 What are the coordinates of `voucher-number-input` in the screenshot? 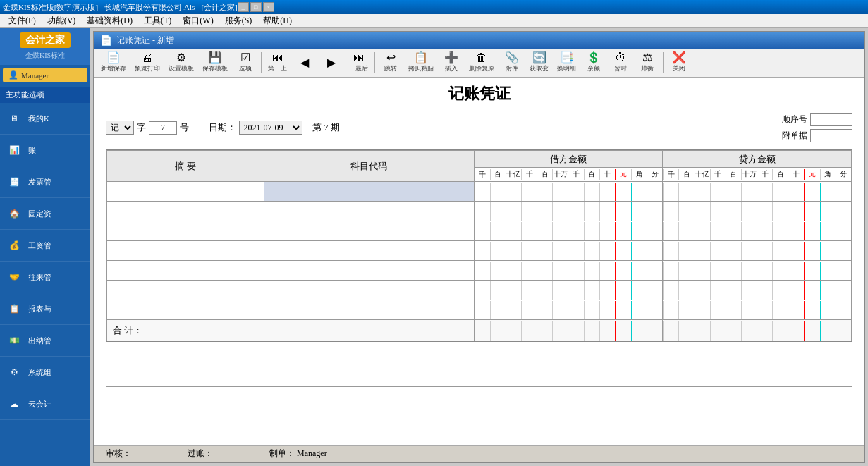 It's located at (163, 128).